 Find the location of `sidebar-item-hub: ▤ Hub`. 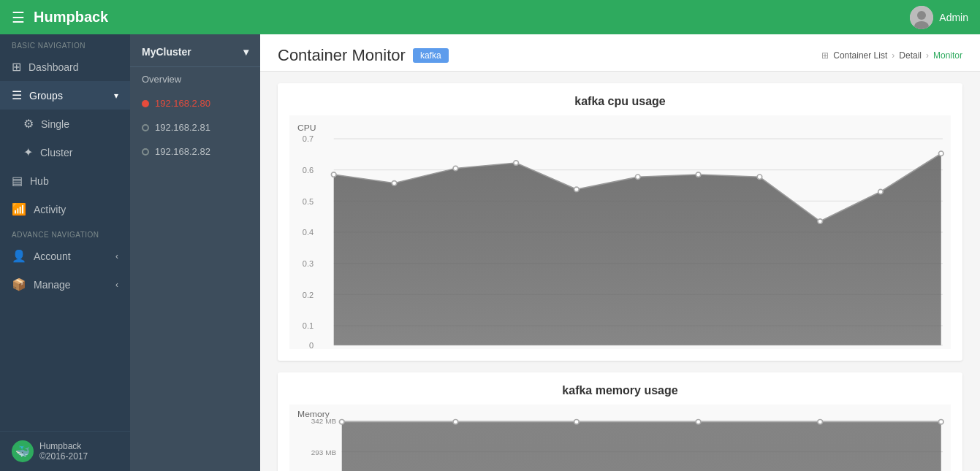

sidebar-item-hub: ▤ Hub is located at coordinates (65, 181).